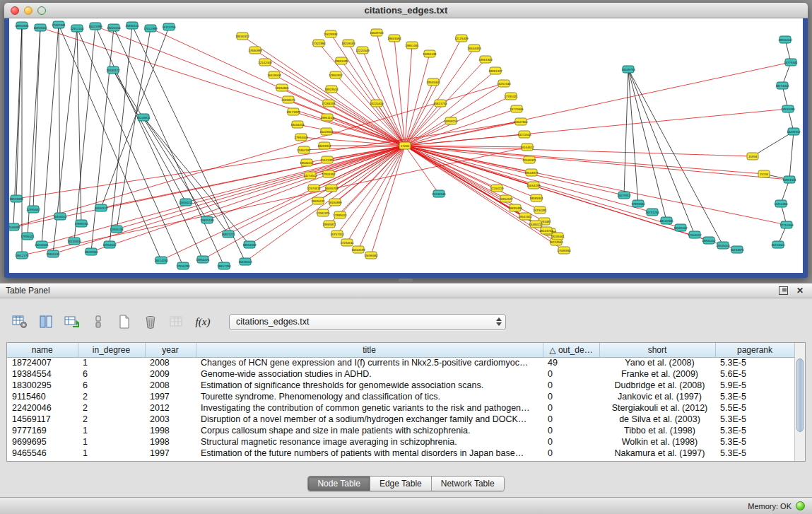 This screenshot has height=514, width=812. Describe the element at coordinates (540, 210) in the screenshot. I see `graph-node: 16734281` at that location.